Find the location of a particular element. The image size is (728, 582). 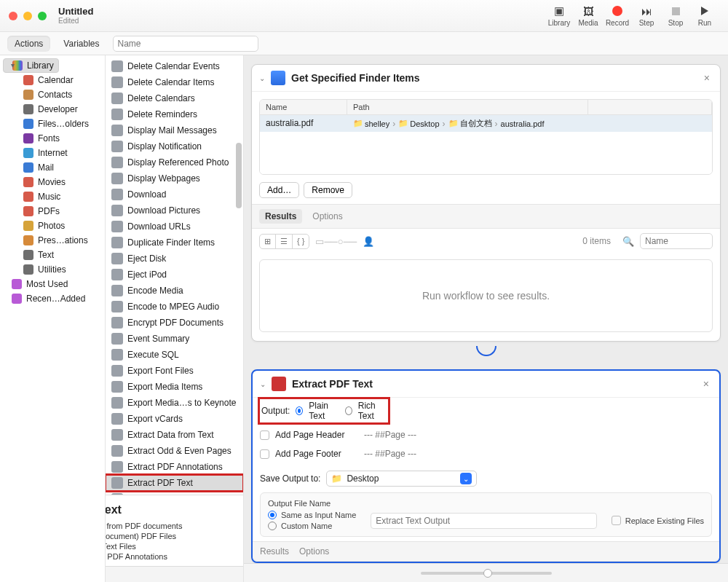

items-count: 0 items is located at coordinates (597, 241).